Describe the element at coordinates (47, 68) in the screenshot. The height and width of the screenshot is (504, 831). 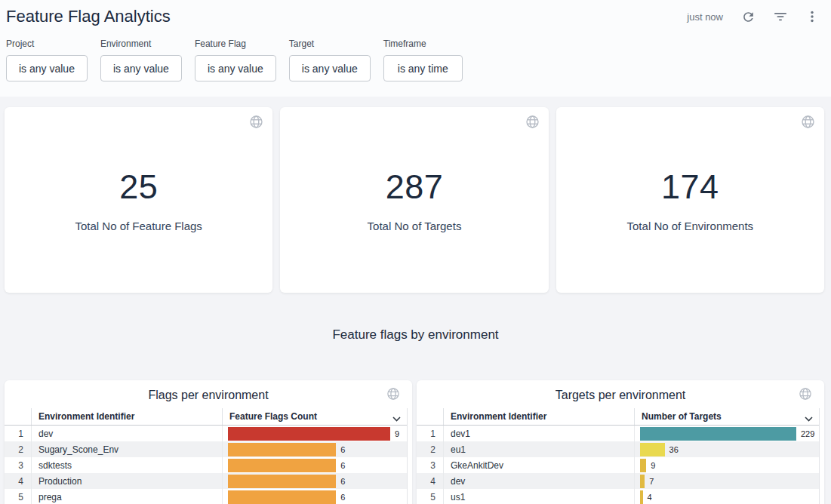
I see `project-filter-button: is any value` at that location.